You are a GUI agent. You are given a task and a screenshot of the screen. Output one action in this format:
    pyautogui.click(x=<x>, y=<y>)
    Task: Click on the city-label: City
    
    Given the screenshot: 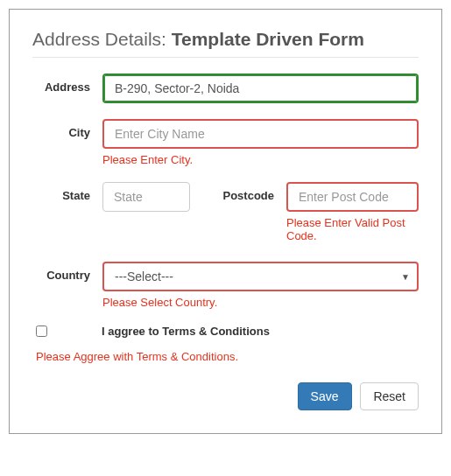 What is the action you would take?
    pyautogui.click(x=67, y=130)
    